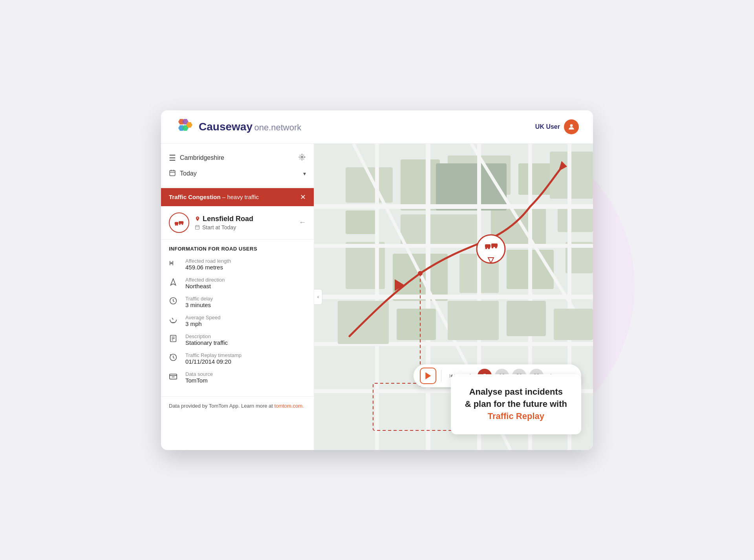  I want to click on direction-text: Affected direction Northeast, so click(205, 283).